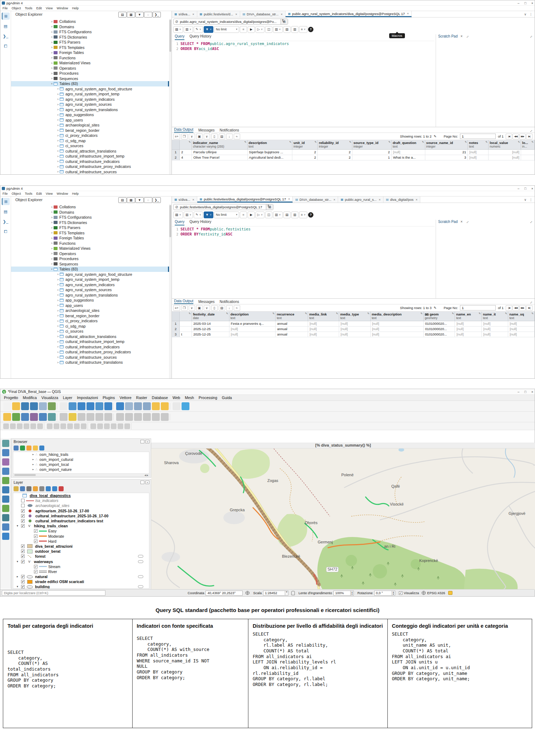 The width and height of the screenshot is (535, 756). What do you see at coordinates (81, 521) in the screenshot?
I see `layer-item-cultural-infrastructure-indicators-test: ✓cultural_infrastructure_indicators test` at bounding box center [81, 521].